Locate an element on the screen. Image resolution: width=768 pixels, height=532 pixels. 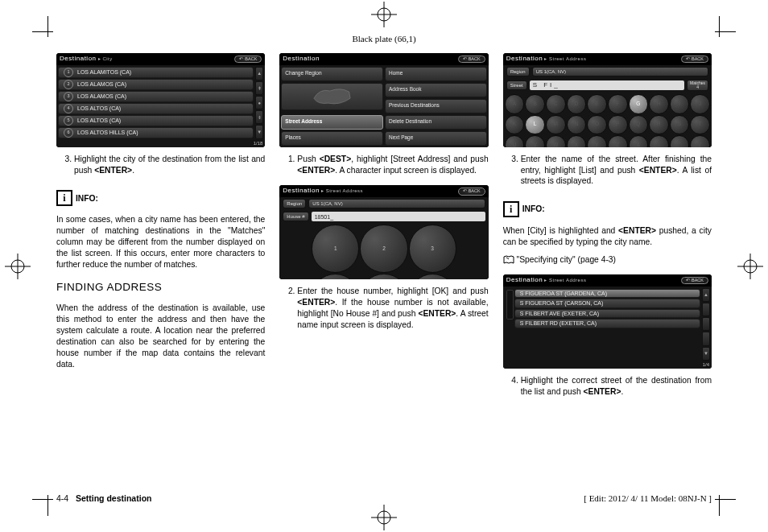
key-N: N is located at coordinates (576, 126).